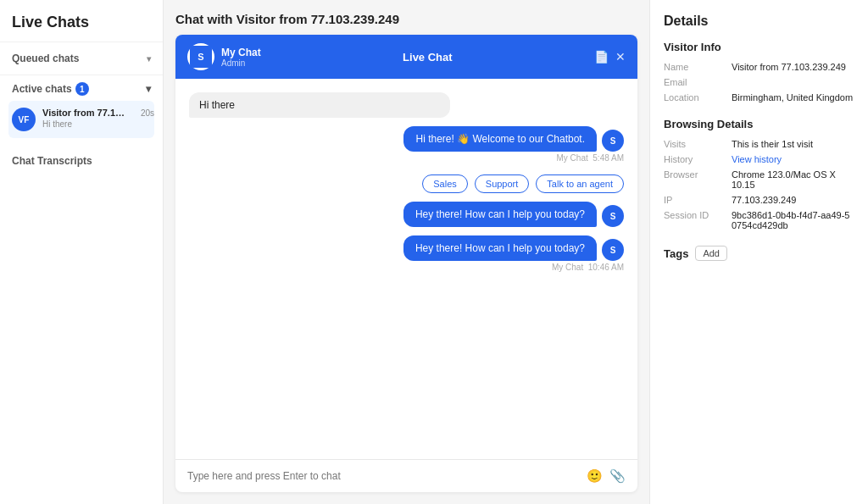  Describe the element at coordinates (383, 476) in the screenshot. I see `chat-input` at that location.